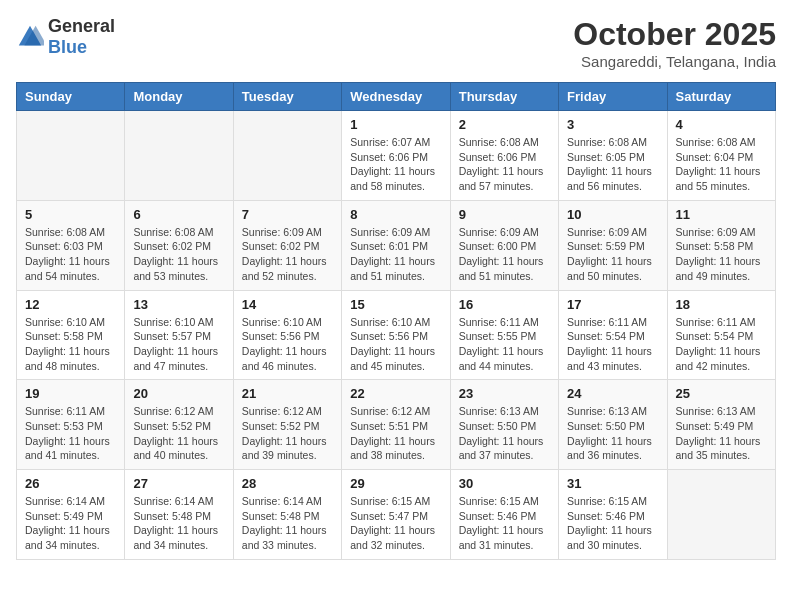  I want to click on calendar-cell: 26Sunrise: 6:14 AMSunset: 5:49 PMDayligh…, so click(71, 515).